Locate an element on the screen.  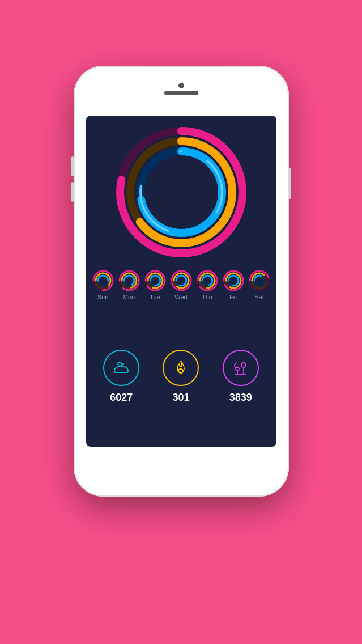
day-ring-fri is located at coordinates (233, 281).